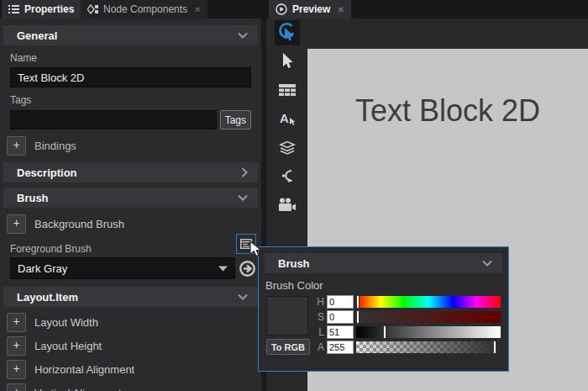 The width and height of the screenshot is (588, 391). Describe the element at coordinates (131, 198) in the screenshot. I see `section-brush: Brush` at that location.